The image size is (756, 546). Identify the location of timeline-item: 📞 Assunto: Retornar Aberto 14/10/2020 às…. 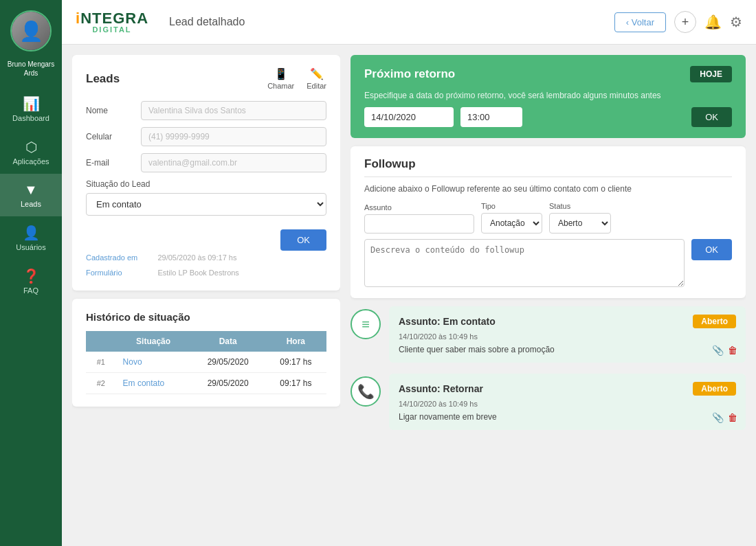
(548, 402).